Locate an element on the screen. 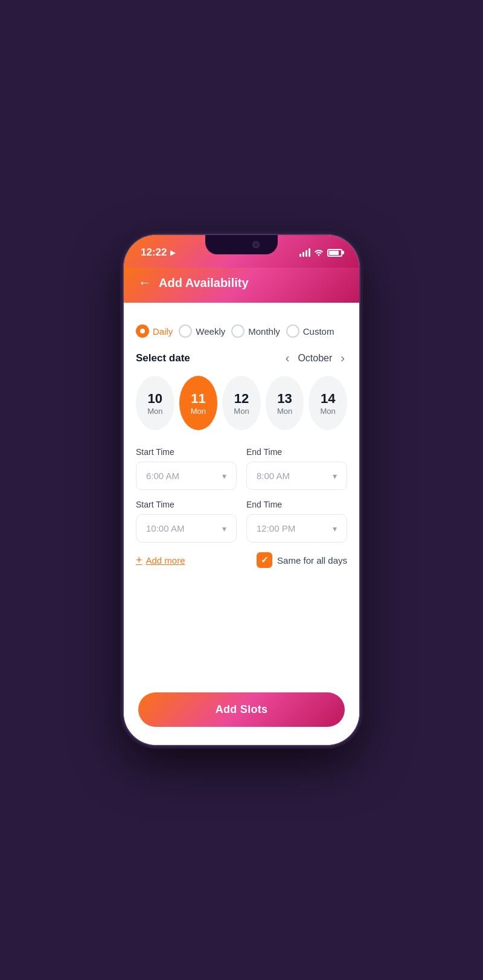  signal-icon is located at coordinates (305, 253).